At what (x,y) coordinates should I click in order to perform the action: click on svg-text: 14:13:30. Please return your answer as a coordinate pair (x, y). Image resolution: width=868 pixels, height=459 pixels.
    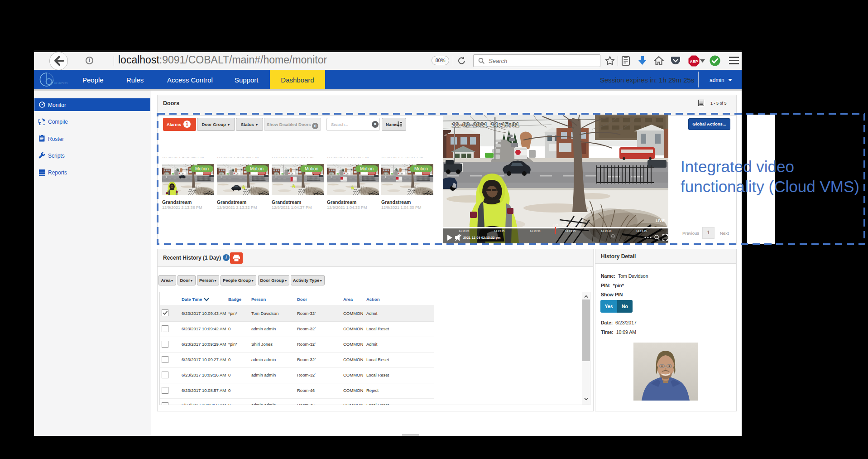
    Looking at the image, I should click on (535, 231).